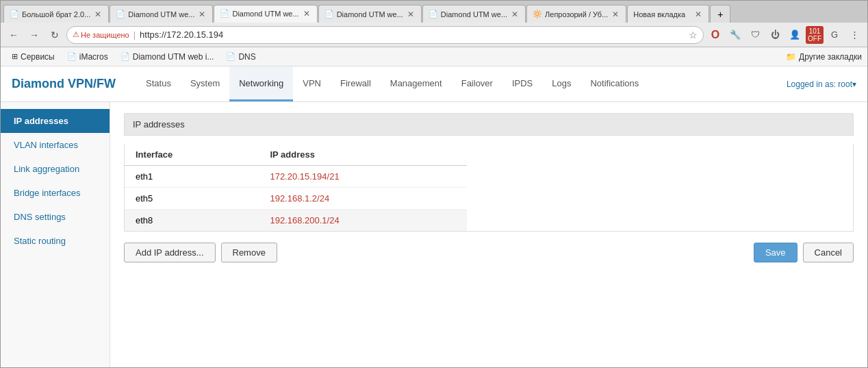 The width and height of the screenshot is (868, 368). Describe the element at coordinates (266, 14) in the screenshot. I see `tab-3: 📄 Diamond UTM we... ✕` at that location.